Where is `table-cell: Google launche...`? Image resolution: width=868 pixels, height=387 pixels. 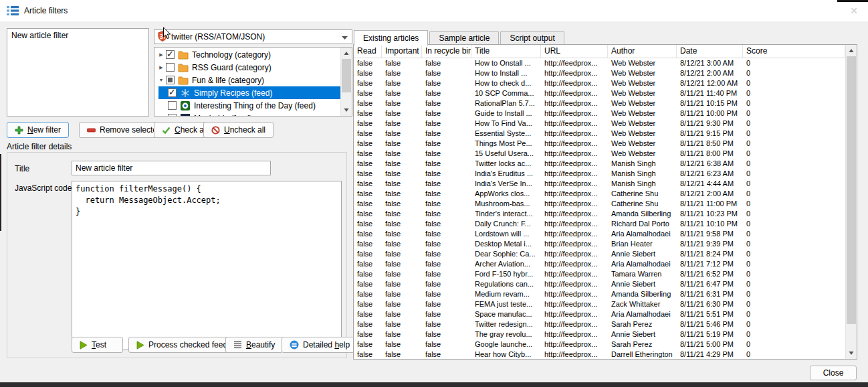
table-cell: Google launche... is located at coordinates (506, 344).